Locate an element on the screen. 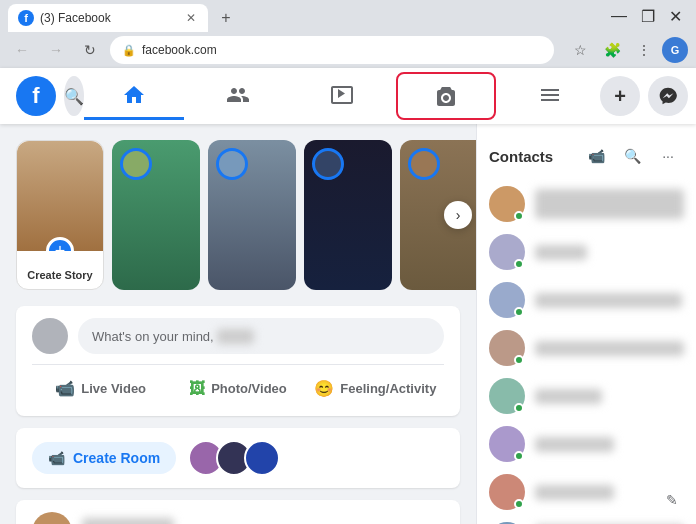 The width and height of the screenshot is (696, 524). messenger-button is located at coordinates (668, 96).